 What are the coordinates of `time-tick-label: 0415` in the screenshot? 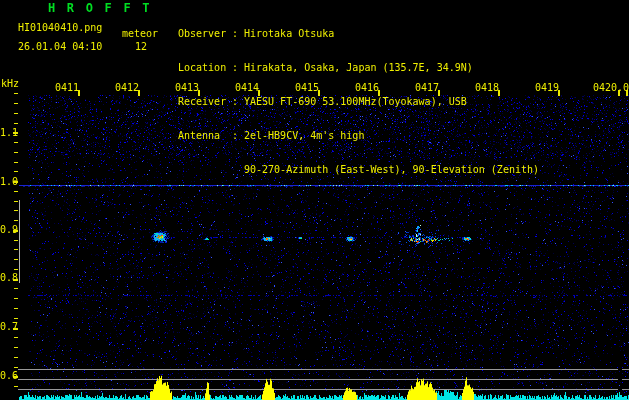 It's located at (306, 88).